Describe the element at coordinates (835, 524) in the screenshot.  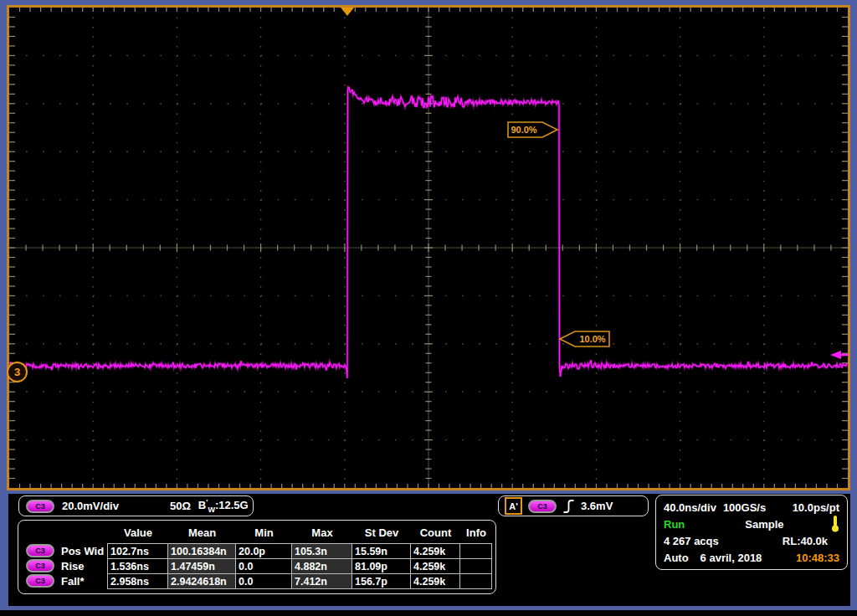
I see `thermometer-icon` at that location.